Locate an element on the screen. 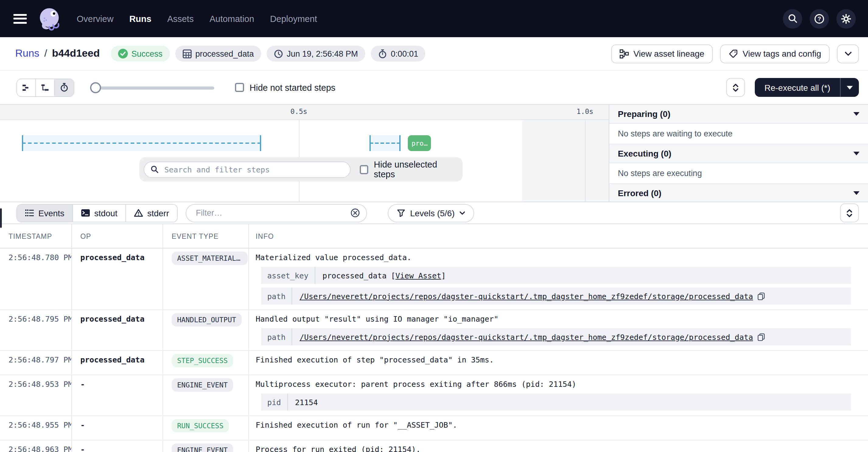  log-view-tabs: Events stdout stderr is located at coordinates (97, 213).